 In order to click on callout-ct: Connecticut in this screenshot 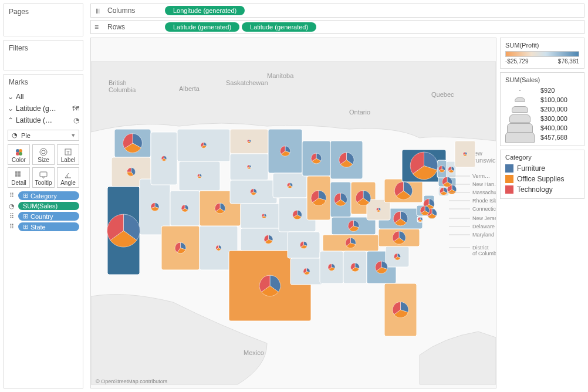, I will do `click(484, 209)`.